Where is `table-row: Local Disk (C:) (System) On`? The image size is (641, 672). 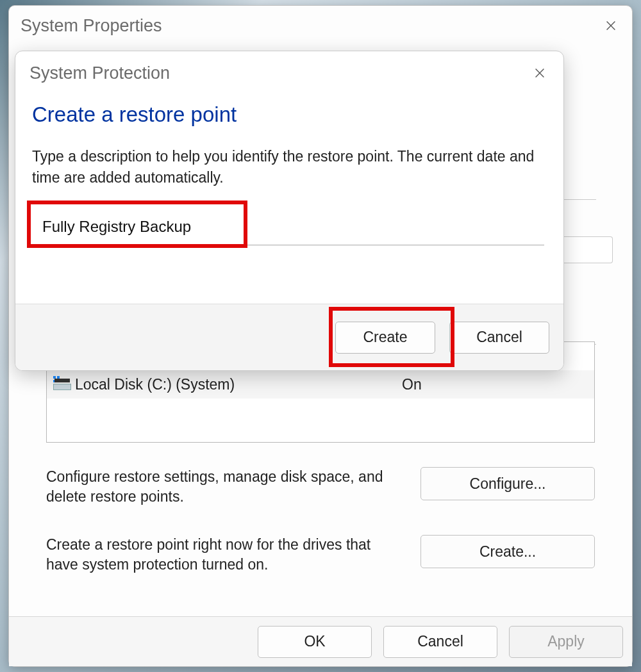 table-row: Local Disk (C:) (System) On is located at coordinates (320, 384).